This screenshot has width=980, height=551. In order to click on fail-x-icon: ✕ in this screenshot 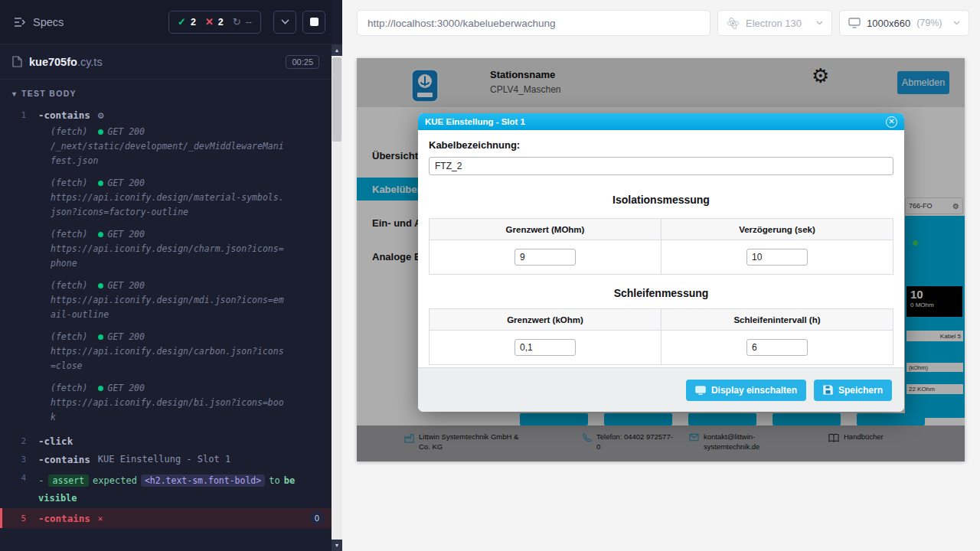, I will do `click(101, 519)`.